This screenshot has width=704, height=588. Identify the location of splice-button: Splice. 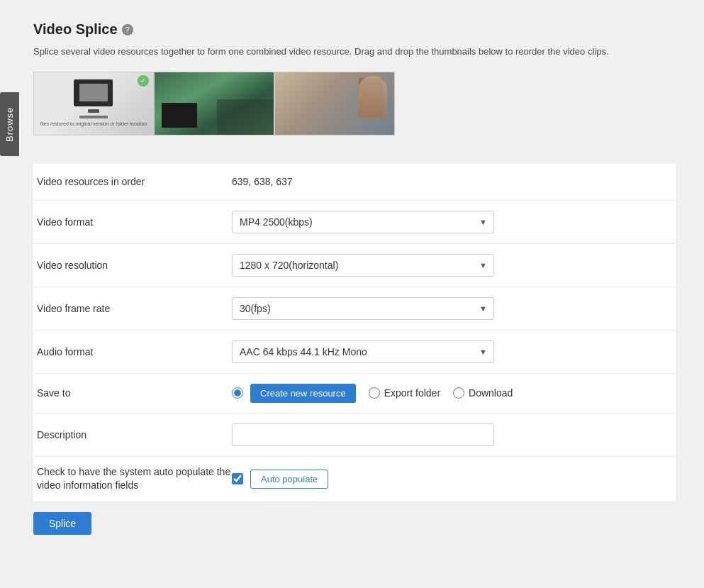
(62, 523).